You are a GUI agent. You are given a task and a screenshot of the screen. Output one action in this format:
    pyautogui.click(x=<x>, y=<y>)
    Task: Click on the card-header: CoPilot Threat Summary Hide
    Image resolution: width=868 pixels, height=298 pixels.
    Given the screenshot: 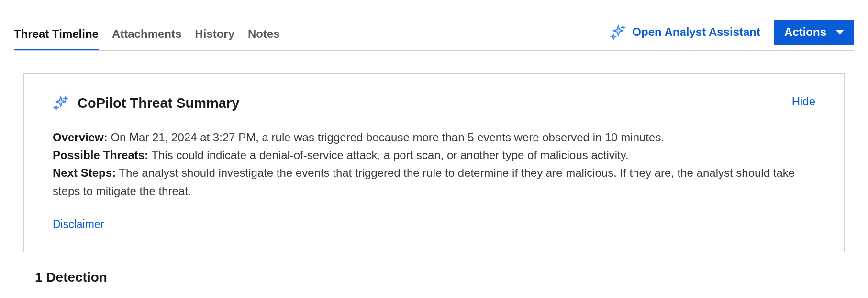 What is the action you would take?
    pyautogui.click(x=434, y=103)
    